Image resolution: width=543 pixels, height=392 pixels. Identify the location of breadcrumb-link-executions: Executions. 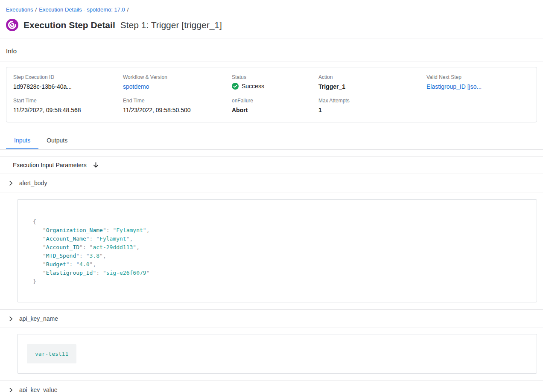
(20, 9).